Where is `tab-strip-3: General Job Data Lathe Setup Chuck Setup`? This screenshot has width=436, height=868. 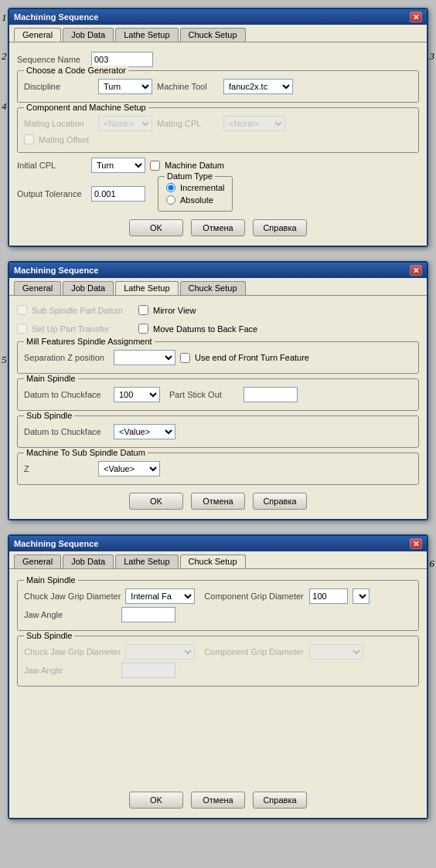 tab-strip-3: General Job Data Lathe Setup Chuck Setup is located at coordinates (218, 560).